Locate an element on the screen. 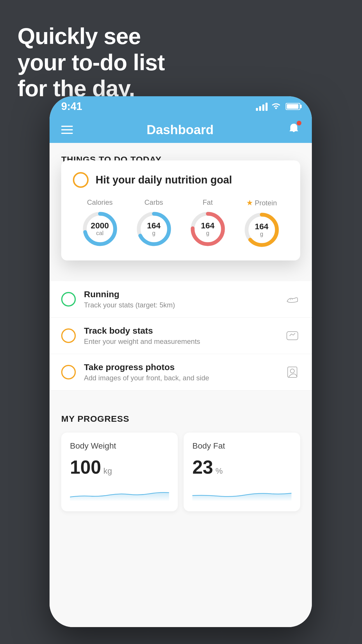 Image resolution: width=362 pixels, height=644 pixels. notification-dot is located at coordinates (299, 123).